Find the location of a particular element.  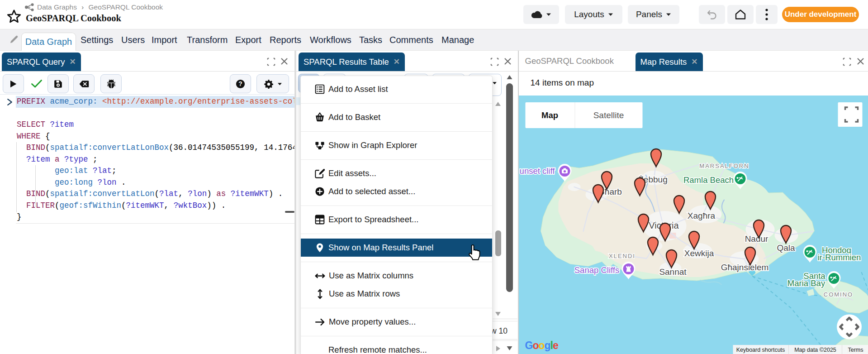

svg-text: MARSALFORN is located at coordinates (724, 166).